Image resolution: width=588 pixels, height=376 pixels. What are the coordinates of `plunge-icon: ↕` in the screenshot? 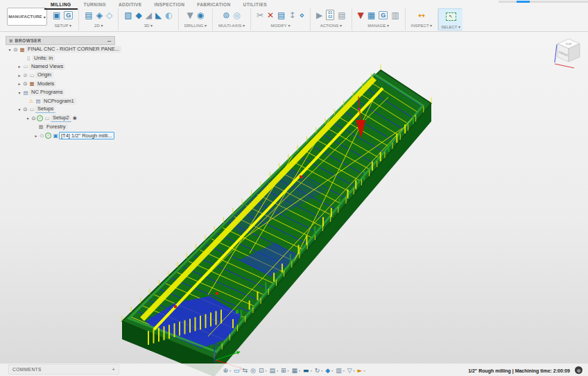 It's located at (292, 15).